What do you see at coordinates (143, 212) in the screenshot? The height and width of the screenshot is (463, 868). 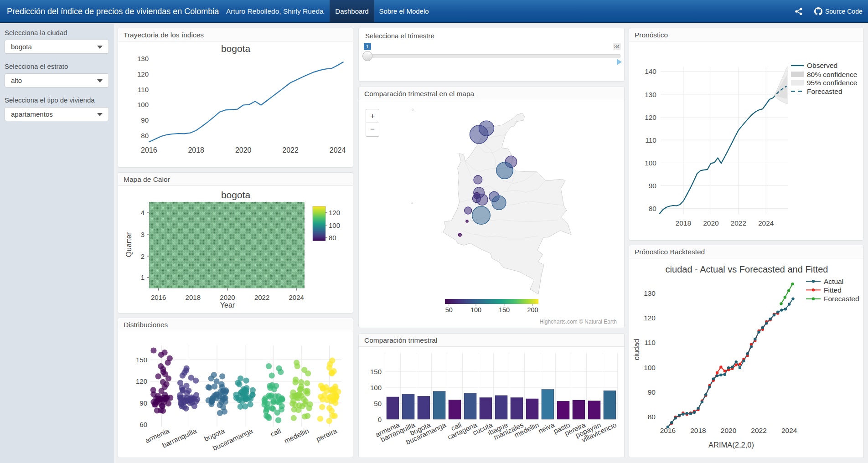 I see `svg-text: 4` at bounding box center [143, 212].